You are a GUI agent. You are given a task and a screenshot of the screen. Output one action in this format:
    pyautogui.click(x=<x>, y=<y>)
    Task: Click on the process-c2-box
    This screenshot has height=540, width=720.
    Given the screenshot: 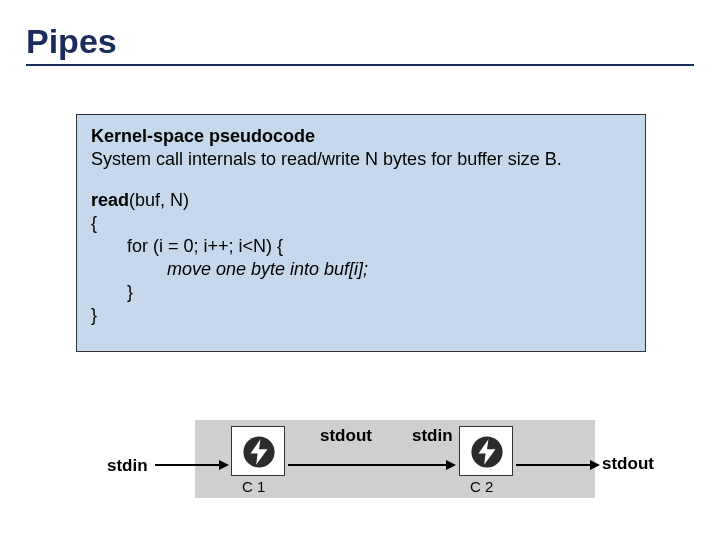 What is the action you would take?
    pyautogui.click(x=486, y=451)
    